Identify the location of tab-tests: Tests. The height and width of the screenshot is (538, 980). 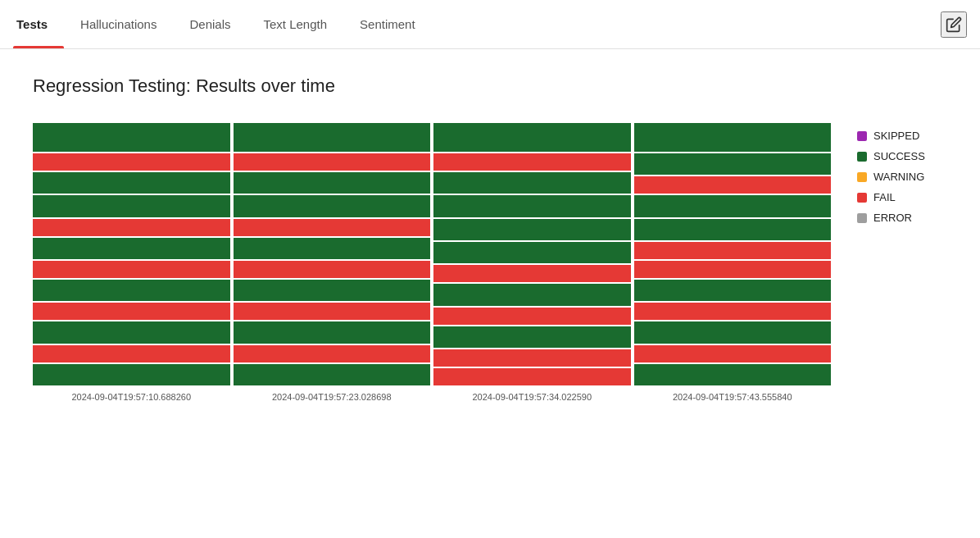
(39, 25).